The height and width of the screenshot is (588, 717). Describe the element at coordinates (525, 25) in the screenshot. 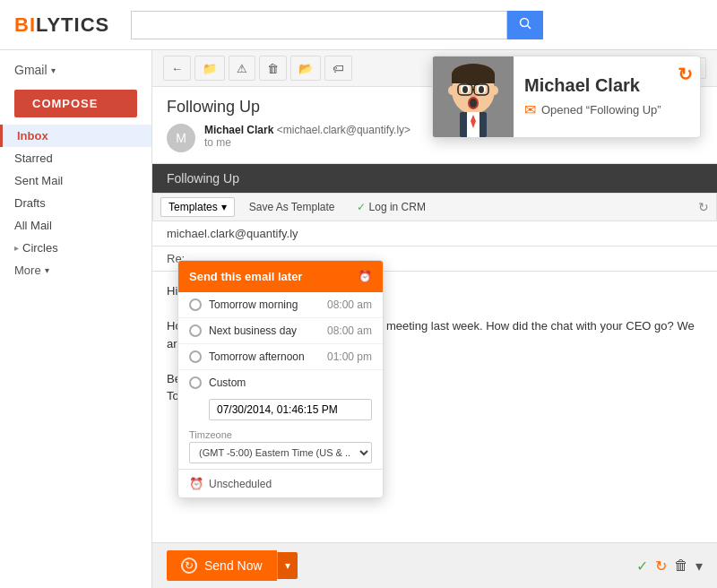

I see `search-button` at that location.